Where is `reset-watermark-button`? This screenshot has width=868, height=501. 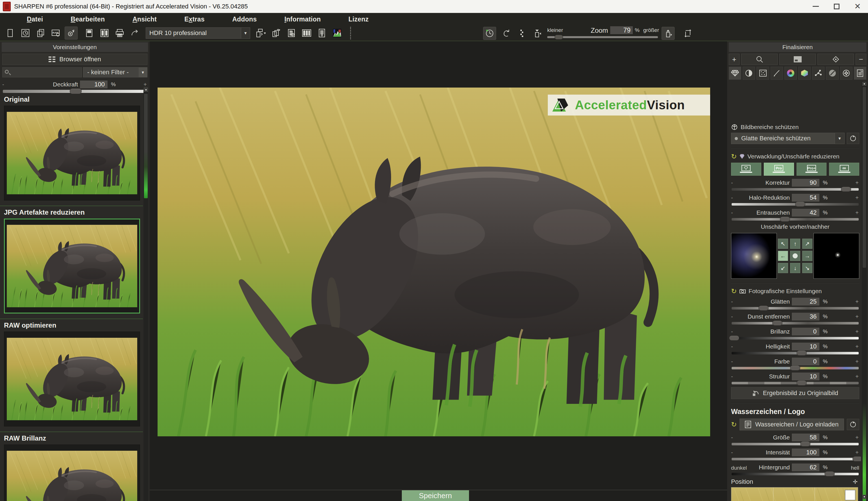
reset-watermark-button is located at coordinates (853, 425).